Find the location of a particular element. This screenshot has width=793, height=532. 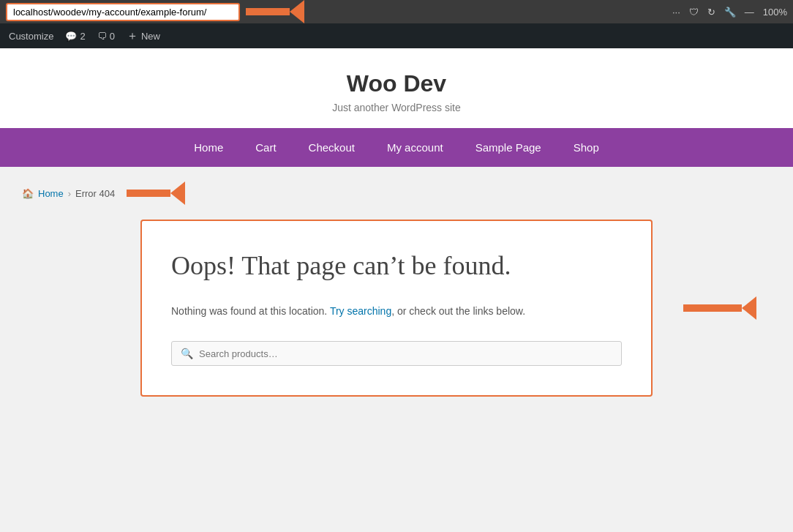

search-box: 🔍 is located at coordinates (396, 353).